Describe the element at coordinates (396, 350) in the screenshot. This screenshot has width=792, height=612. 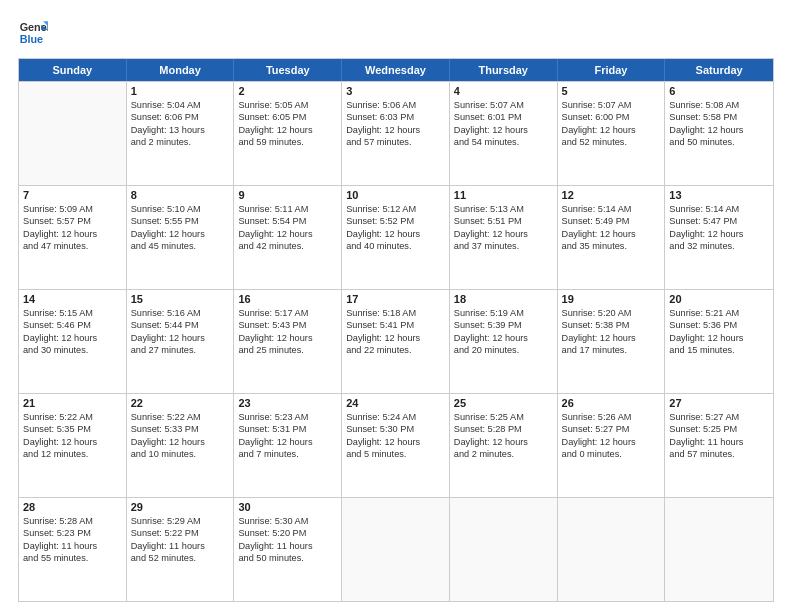
I see `cell-info-line: and 22 minutes.` at that location.